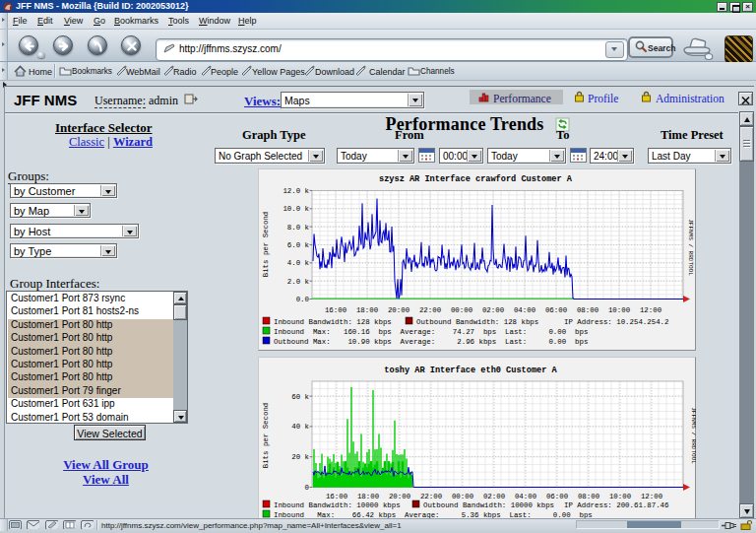  Describe the element at coordinates (300, 397) in the screenshot. I see `svg-text: 60 k` at that location.